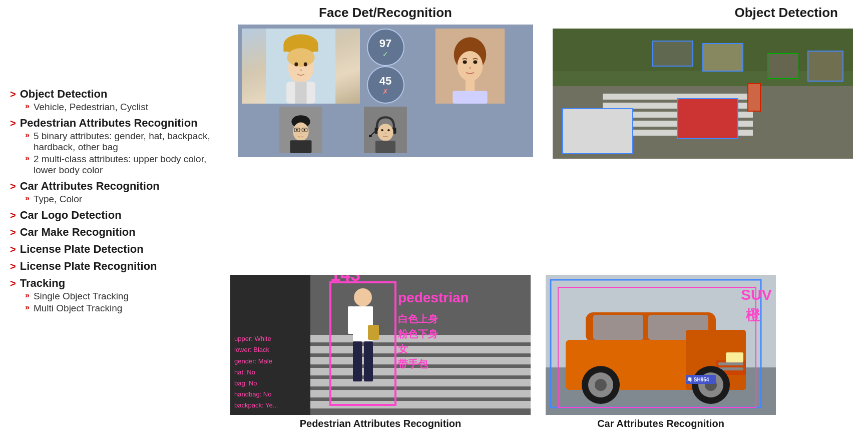  Describe the element at coordinates (115, 232) in the screenshot. I see `list-item-car-make: > Car Make Recognition` at that location.